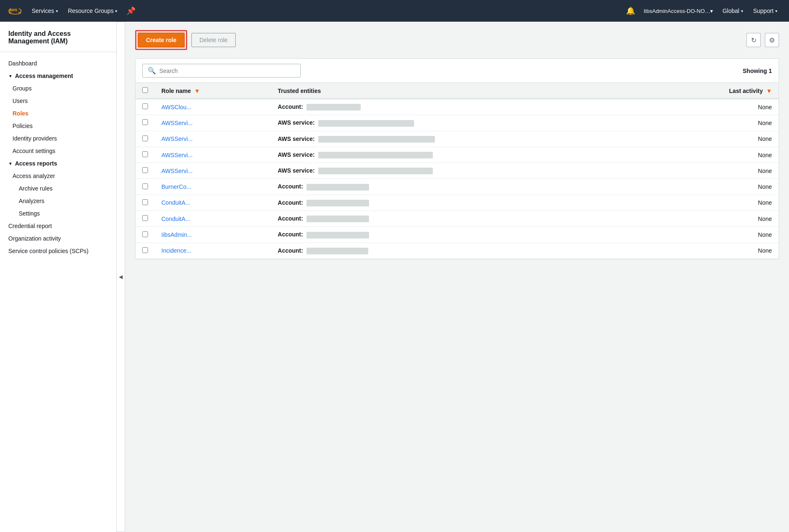 The image size is (789, 532). I want to click on table-row: BurnerCo... Account: None, so click(457, 187).